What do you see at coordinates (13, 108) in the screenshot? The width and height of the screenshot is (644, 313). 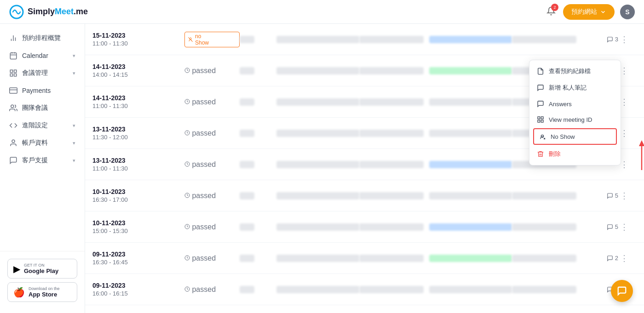 I see `users-icon` at bounding box center [13, 108].